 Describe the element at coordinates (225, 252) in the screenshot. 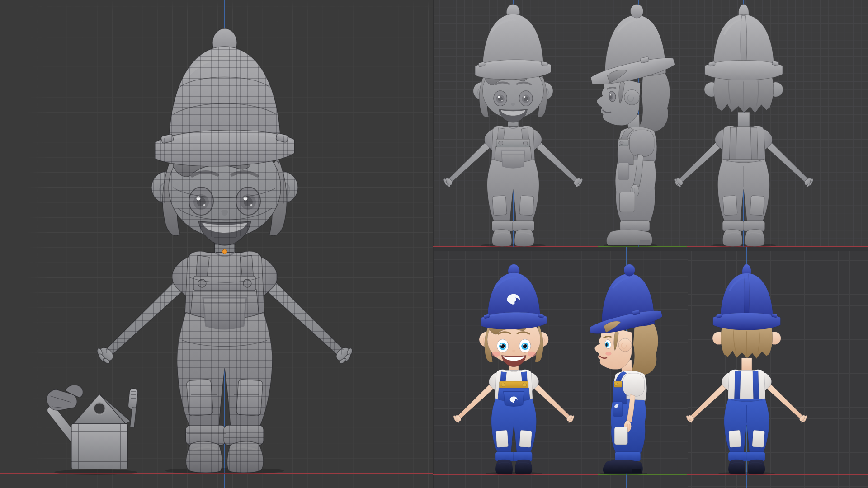

I see `origin-dot` at that location.